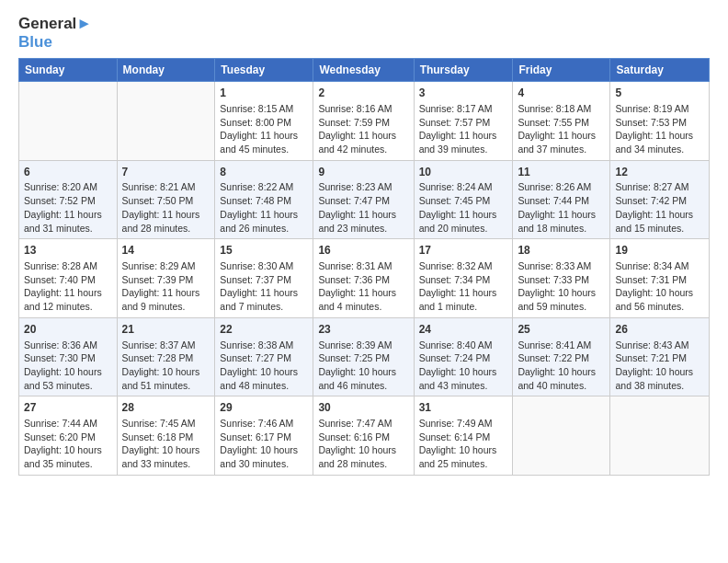 Image resolution: width=728 pixels, height=563 pixels. Describe the element at coordinates (264, 287) in the screenshot. I see `day-info: Sunrise: 8:30 AM Sunset: 7:37 PM Dayligh…` at that location.